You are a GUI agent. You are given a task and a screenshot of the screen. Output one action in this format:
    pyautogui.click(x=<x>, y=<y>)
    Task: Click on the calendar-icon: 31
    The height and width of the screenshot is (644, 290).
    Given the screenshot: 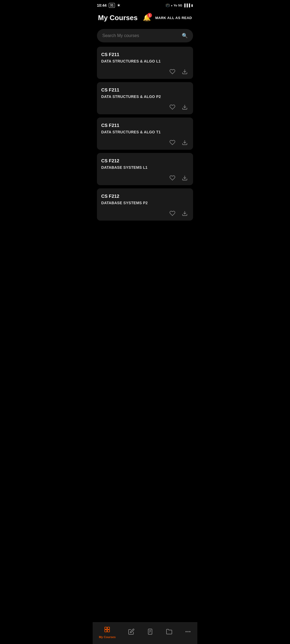 What is the action you would take?
    pyautogui.click(x=112, y=5)
    